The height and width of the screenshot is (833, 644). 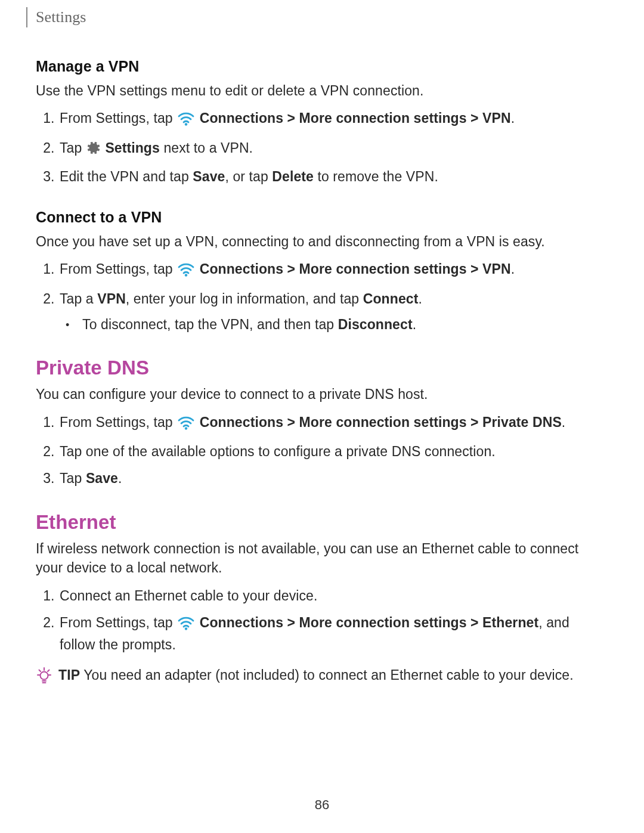 I want to click on private-dns-intro: You can configure your device to connect…, so click(x=322, y=395).